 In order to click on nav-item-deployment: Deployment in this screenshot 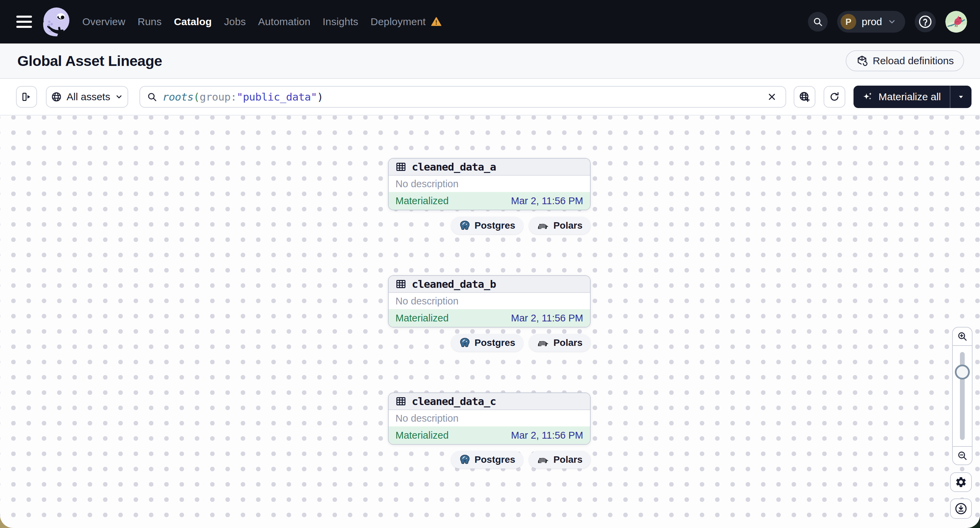, I will do `click(398, 22)`.